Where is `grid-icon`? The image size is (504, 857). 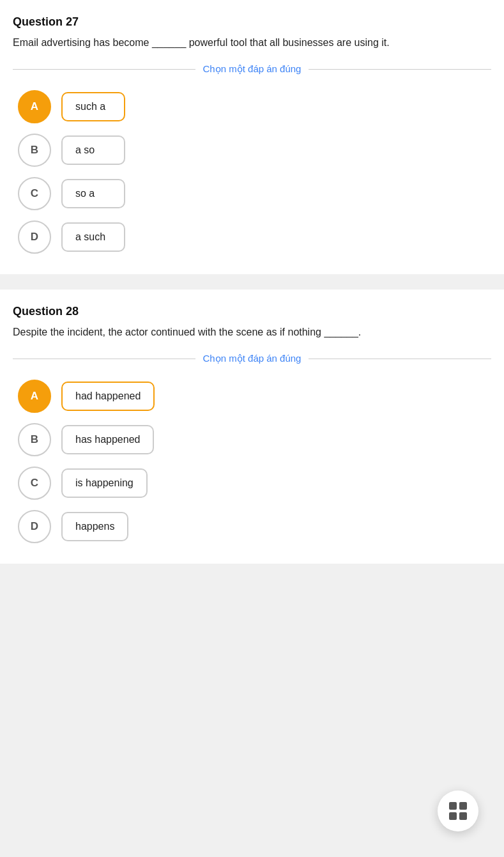 grid-icon is located at coordinates (458, 811).